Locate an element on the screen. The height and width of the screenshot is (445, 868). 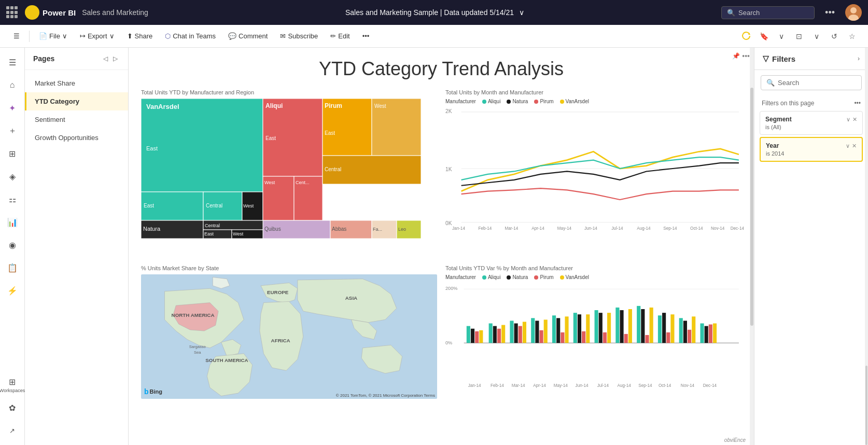
export-label: Export is located at coordinates (97, 36).